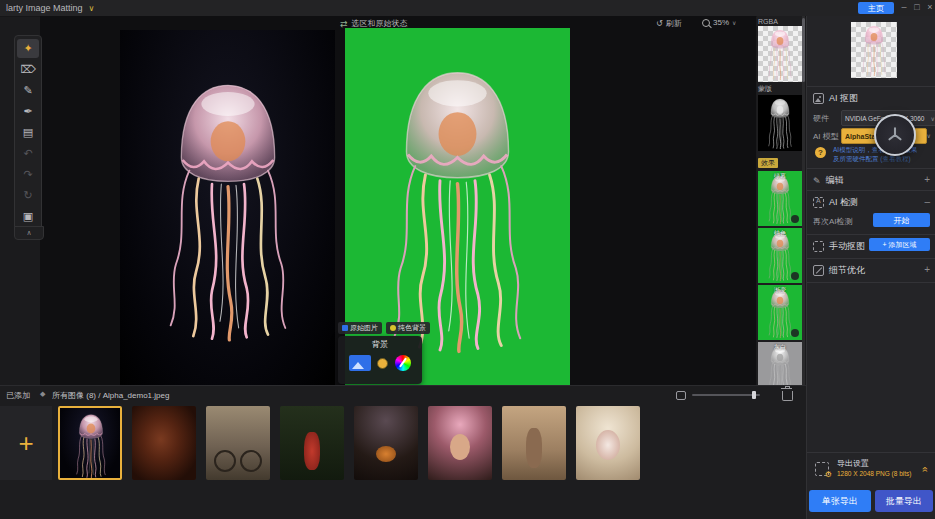 The image size is (935, 519). What do you see at coordinates (917, 7) in the screenshot?
I see `maximize-button: □` at bounding box center [917, 7].